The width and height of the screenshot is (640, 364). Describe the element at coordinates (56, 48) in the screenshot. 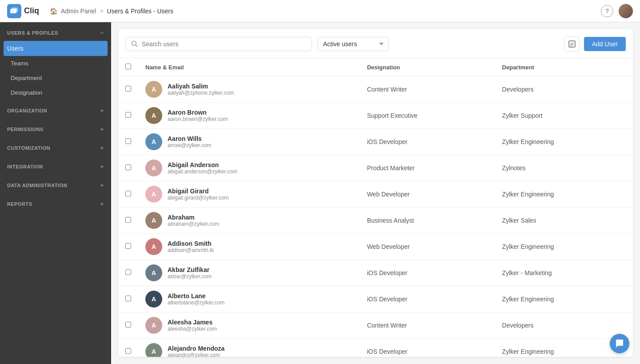

I see `sidebar-item-users: Users` at that location.